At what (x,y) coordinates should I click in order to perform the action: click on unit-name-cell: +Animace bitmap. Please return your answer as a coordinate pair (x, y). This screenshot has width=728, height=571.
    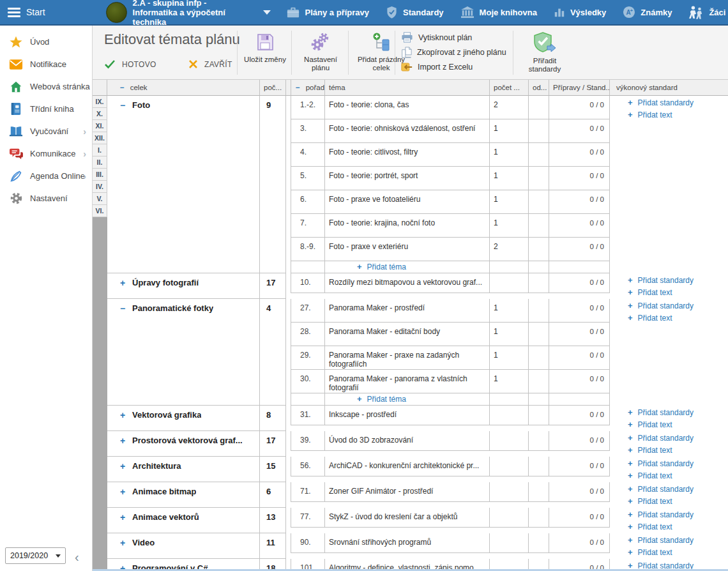
    Looking at the image, I should click on (184, 495).